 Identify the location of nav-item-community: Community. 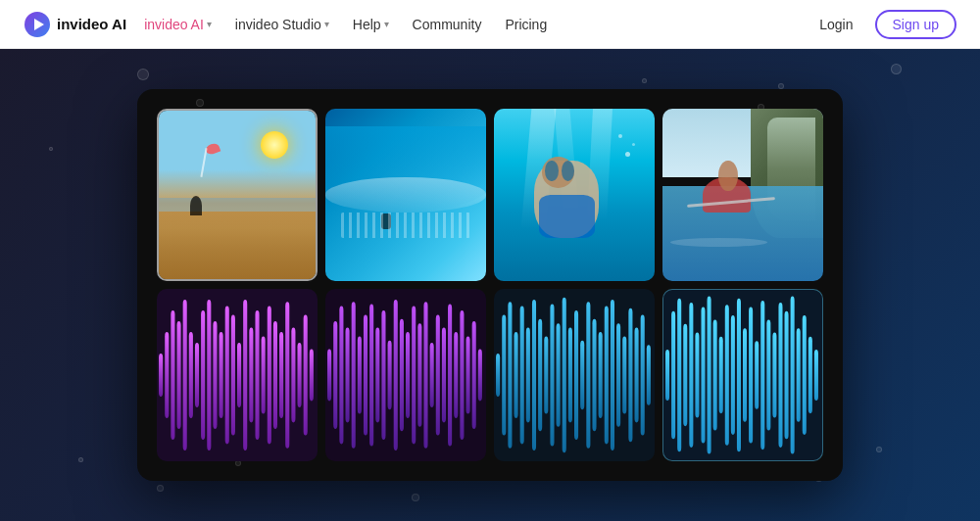
(447, 24).